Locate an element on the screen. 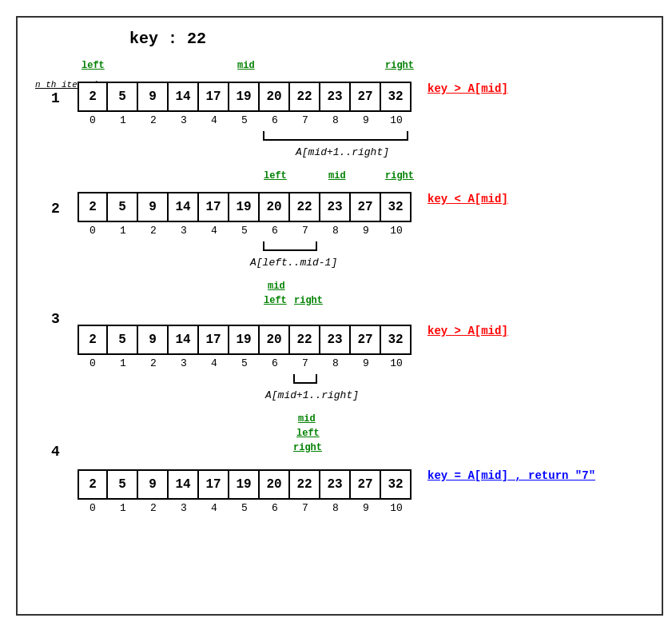 The width and height of the screenshot is (672, 626). key-label: key : 22 is located at coordinates (388, 38).